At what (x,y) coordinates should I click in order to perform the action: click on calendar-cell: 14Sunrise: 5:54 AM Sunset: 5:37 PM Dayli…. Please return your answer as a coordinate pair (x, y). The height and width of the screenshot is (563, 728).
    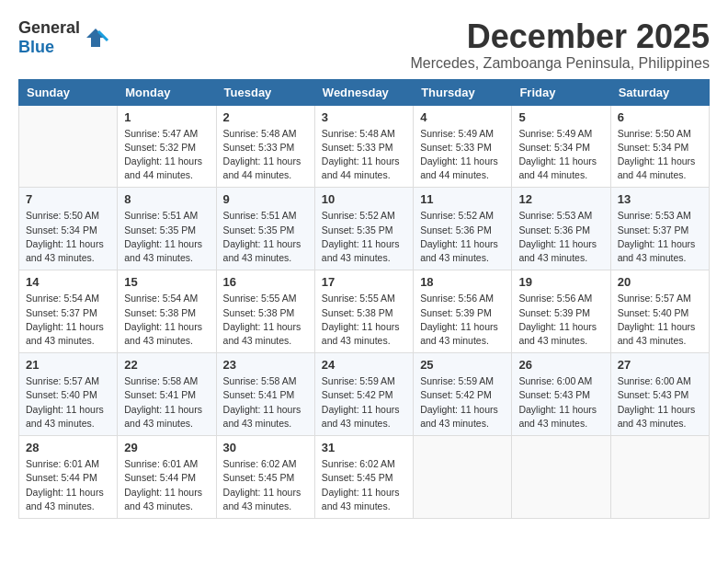
    Looking at the image, I should click on (68, 312).